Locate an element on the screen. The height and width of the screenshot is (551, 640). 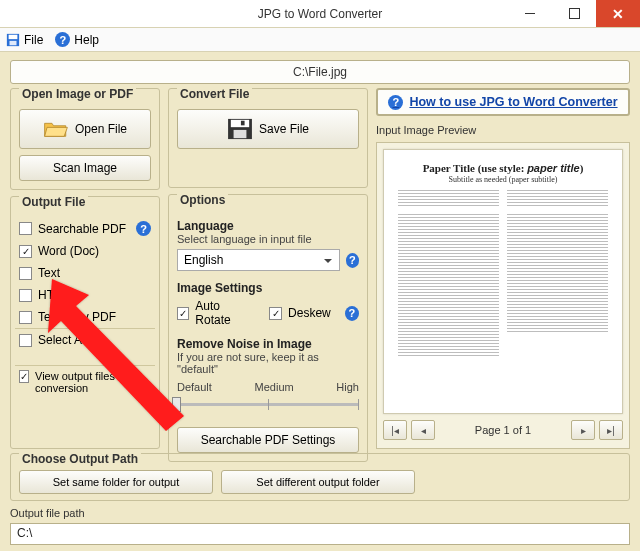
menu-help-label: Help is located at coordinates (86, 40).